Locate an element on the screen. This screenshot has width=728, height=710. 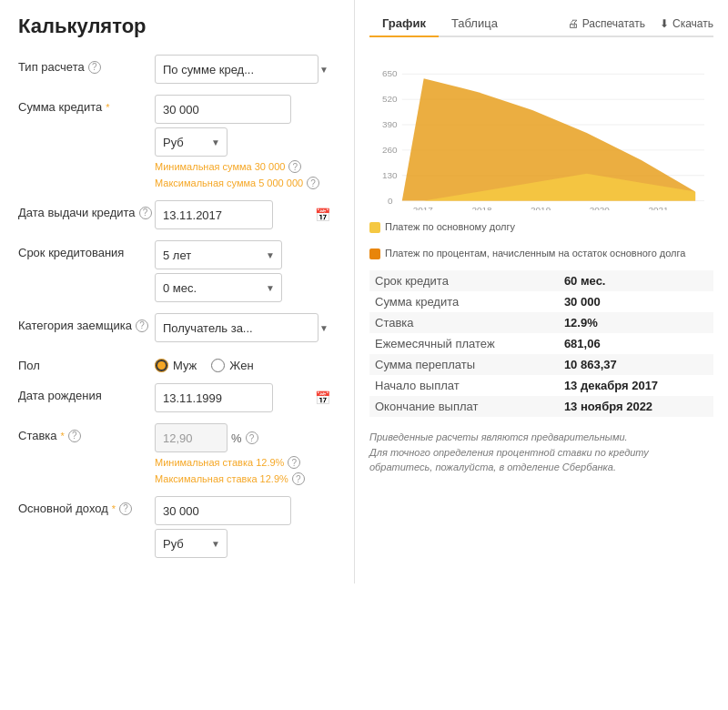
legend-interest-dot is located at coordinates (375, 254).